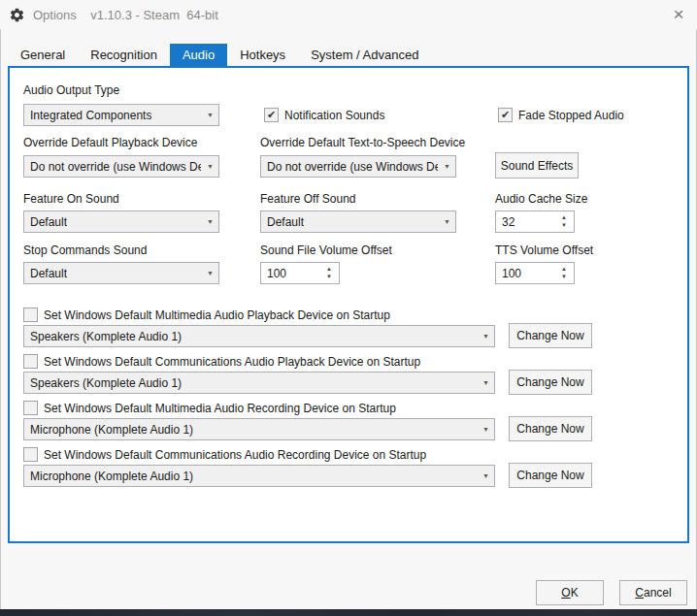 This screenshot has width=697, height=616. Describe the element at coordinates (219, 408) in the screenshot. I see `multimedia-recording-startup-label: Set Windows Default Multimedia Audio Rec…` at that location.